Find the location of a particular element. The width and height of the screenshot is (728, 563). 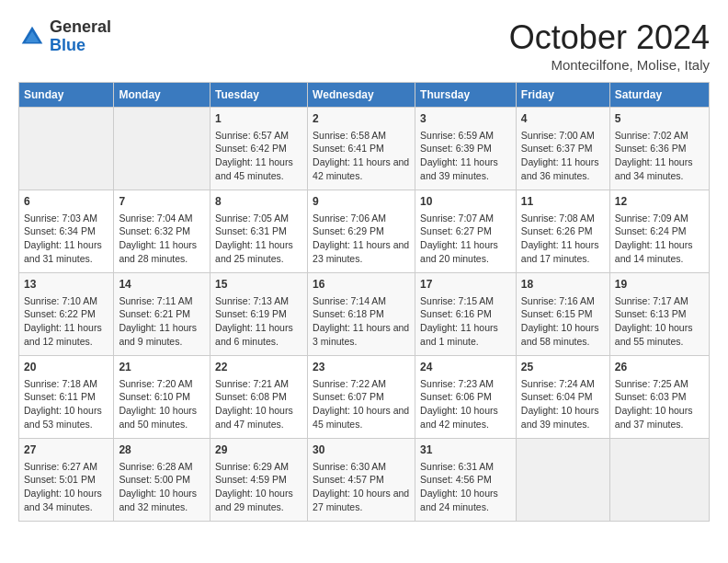

daylight-text: Daylight: 11 hours and 28 minutes. is located at coordinates (158, 252).